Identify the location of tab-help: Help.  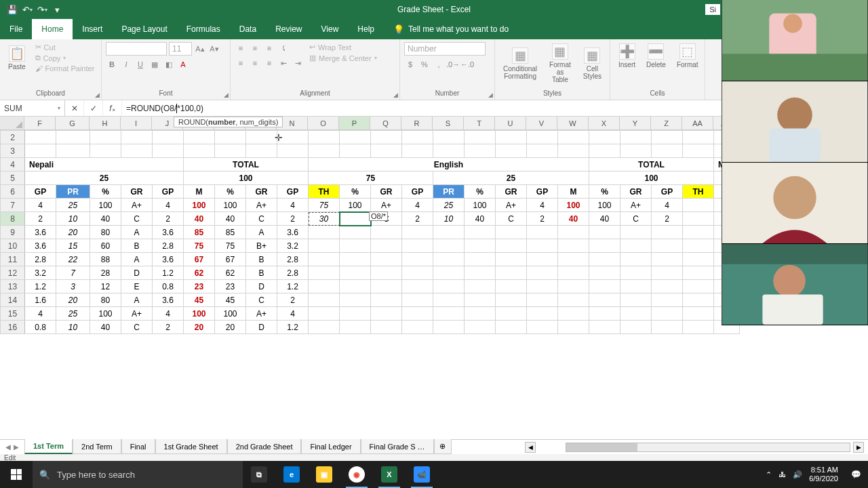
(366, 29).